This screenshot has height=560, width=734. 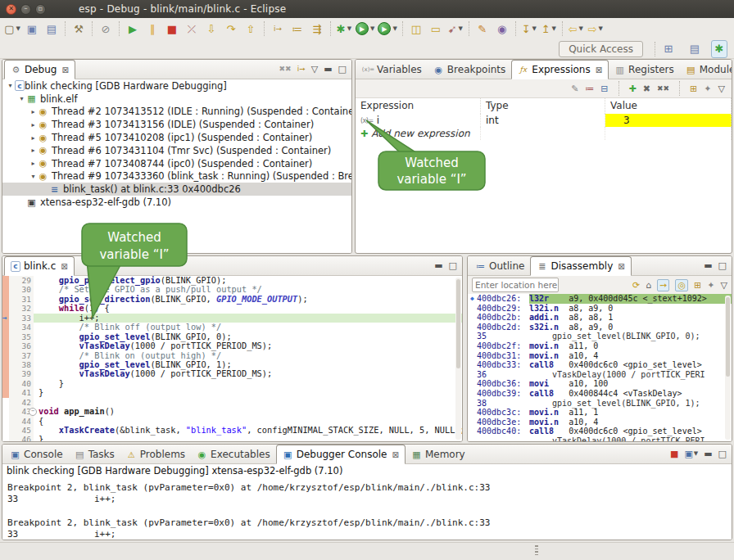 I want to click on disassembly-line: 400dbc2f:movi.n a11, 0, so click(x=600, y=346).